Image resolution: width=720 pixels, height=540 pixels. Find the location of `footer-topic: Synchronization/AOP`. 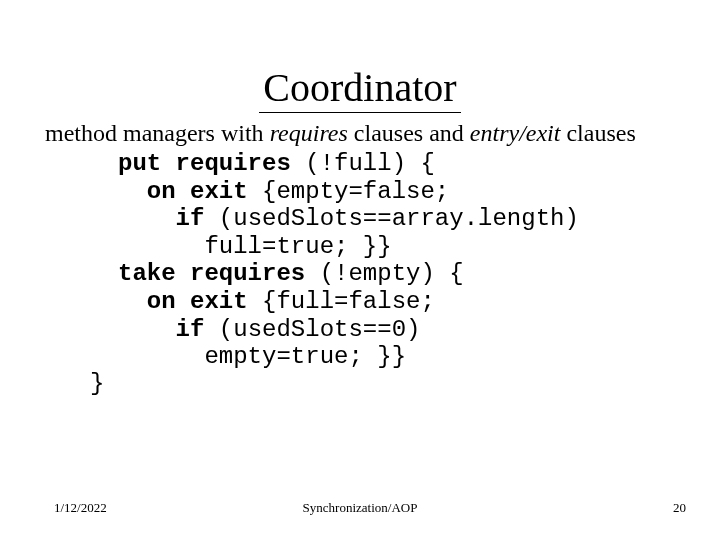

footer-topic: Synchronization/AOP is located at coordinates (360, 508).